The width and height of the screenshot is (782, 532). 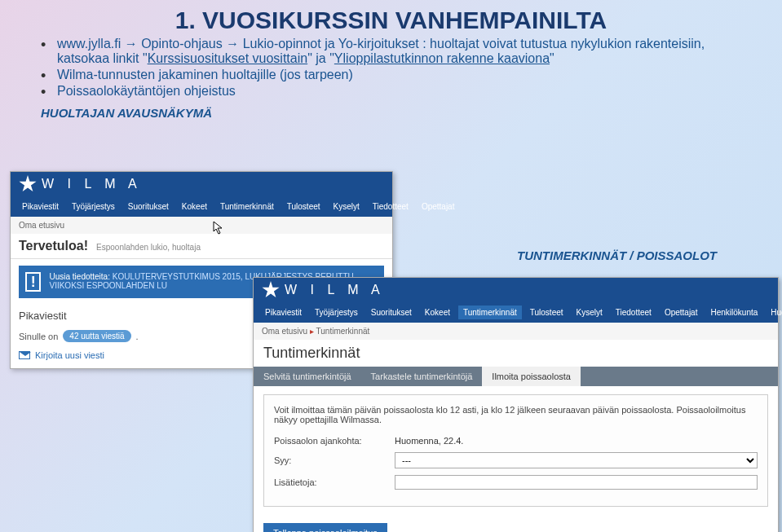 What do you see at coordinates (391, 18) in the screenshot?
I see `slide-title: 1. VUOSIKURSSIN VANHEMPAINILTA` at bounding box center [391, 18].